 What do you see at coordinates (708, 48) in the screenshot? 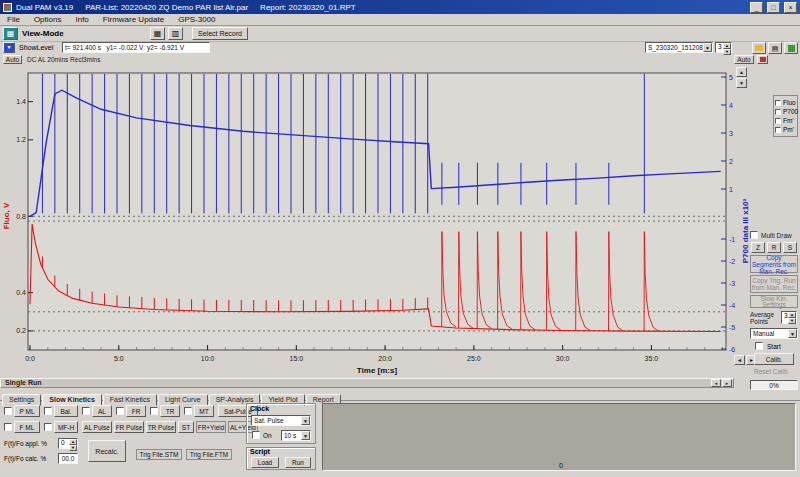
I see `record-combo-arrow-icon: ▼` at bounding box center [708, 48].